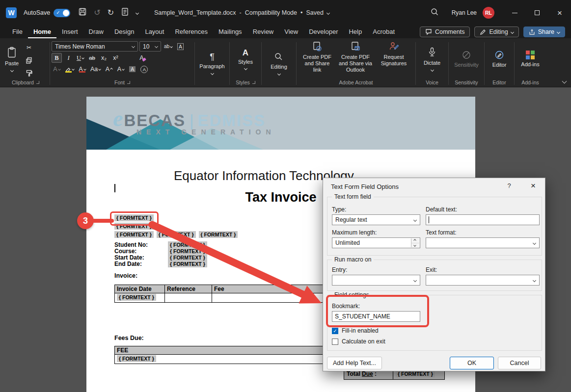  I want to click on superscript-button: x², so click(116, 58).